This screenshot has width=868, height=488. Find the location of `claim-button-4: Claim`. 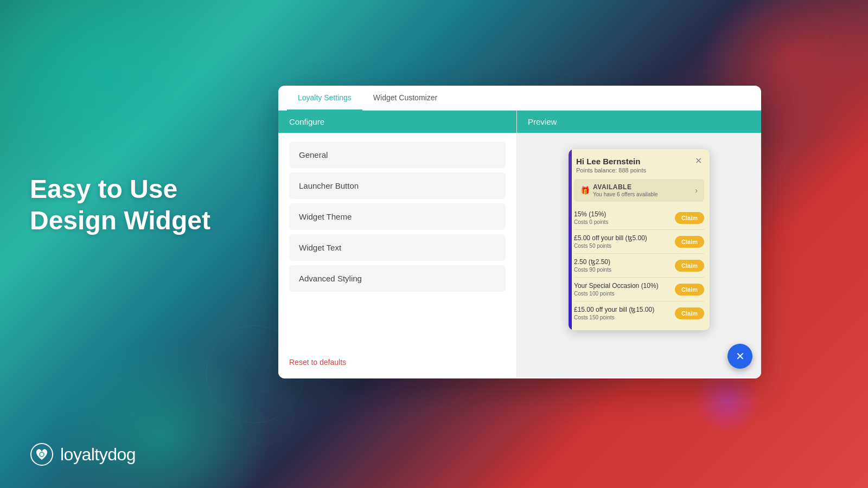

claim-button-4: Claim is located at coordinates (690, 313).